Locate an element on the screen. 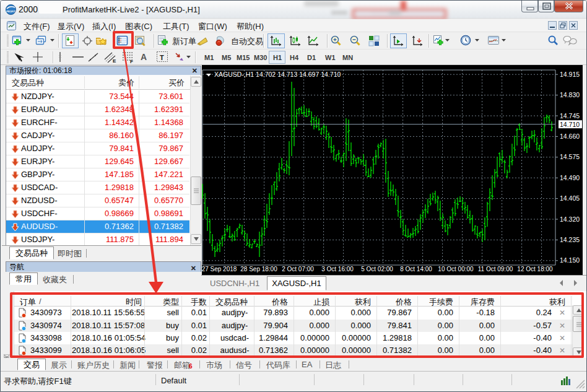 The image size is (587, 392). svg-text: 14.915 is located at coordinates (570, 74).